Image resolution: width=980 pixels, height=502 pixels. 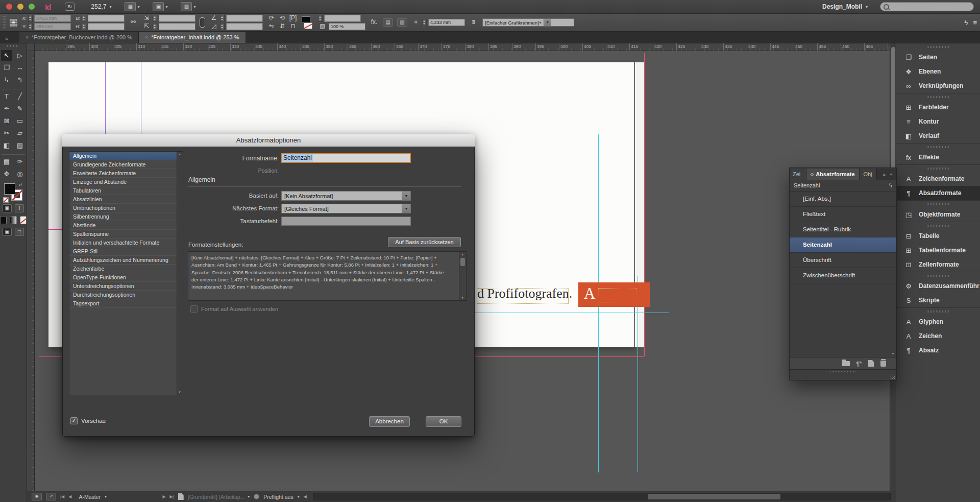 What do you see at coordinates (927, 7) in the screenshot?
I see `search-input` at bounding box center [927, 7].